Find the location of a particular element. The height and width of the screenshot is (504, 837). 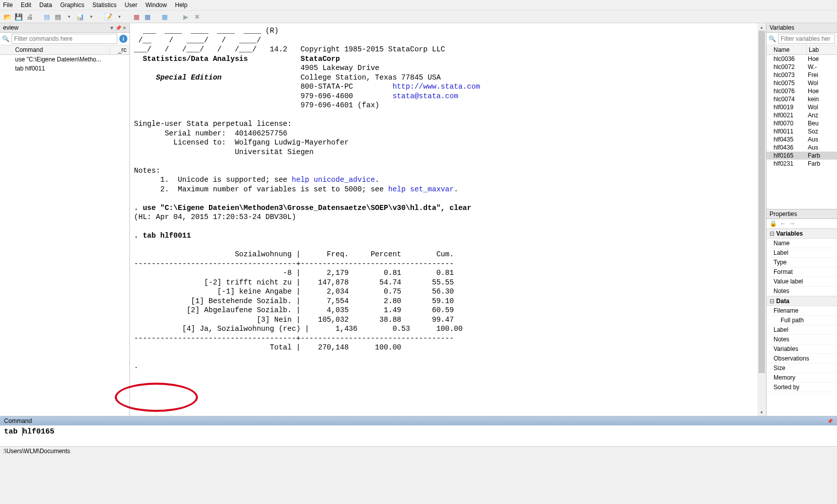

print-icon: 🖨 is located at coordinates (30, 17).